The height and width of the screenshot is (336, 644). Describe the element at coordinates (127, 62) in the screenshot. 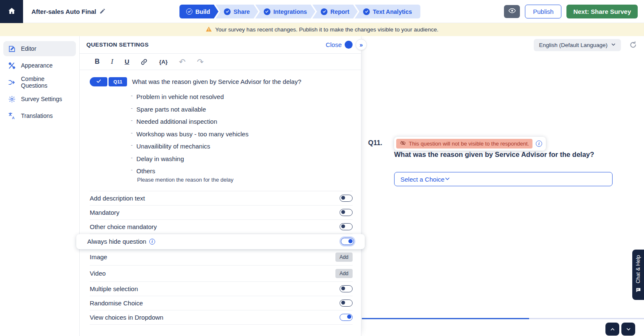

I see `toolbar-underline-button: U` at that location.